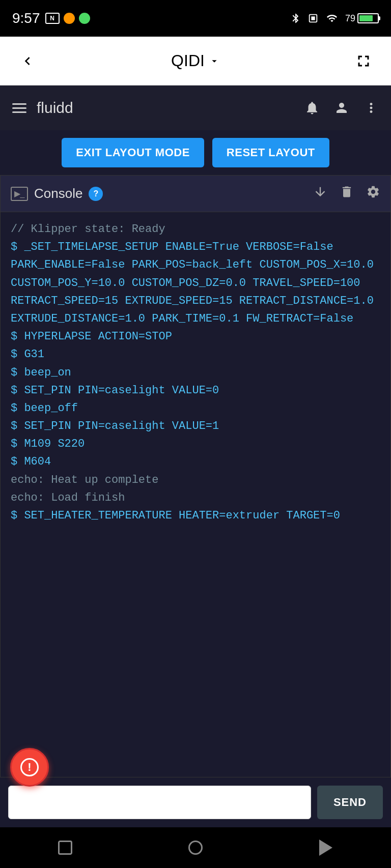 The image size is (391, 868). I want to click on fullscreen-button, so click(364, 61).